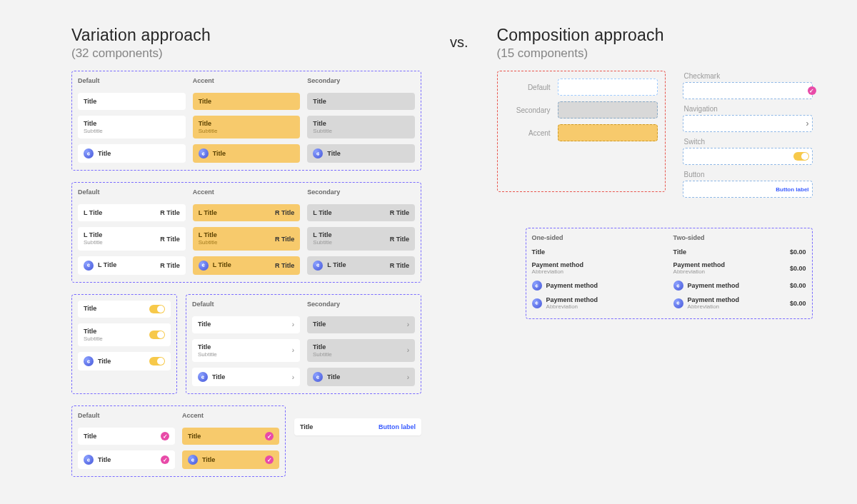  What do you see at coordinates (748, 189) in the screenshot?
I see `slot-button: Button label` at bounding box center [748, 189].